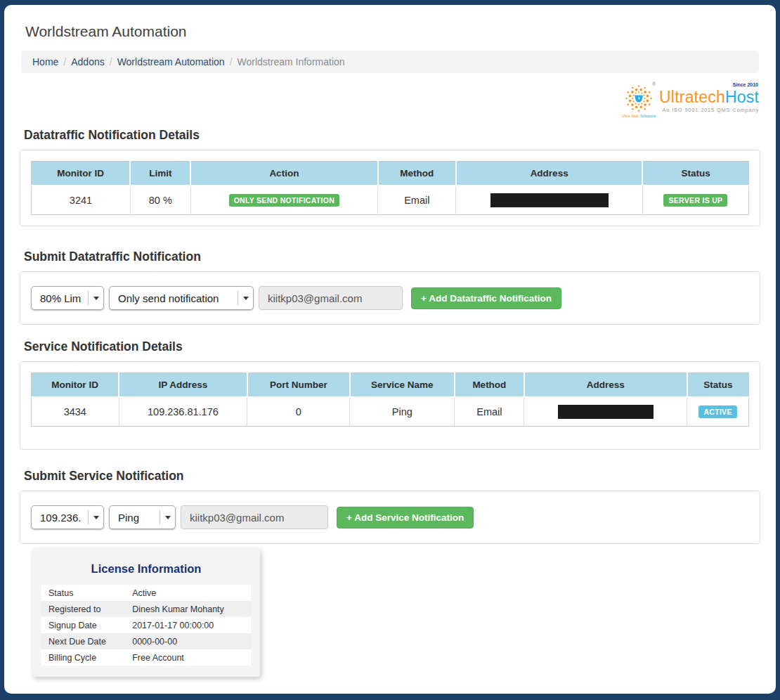 The height and width of the screenshot is (700, 780). Describe the element at coordinates (82, 200) in the screenshot. I see `monitor-id-cell: 3241` at that location.